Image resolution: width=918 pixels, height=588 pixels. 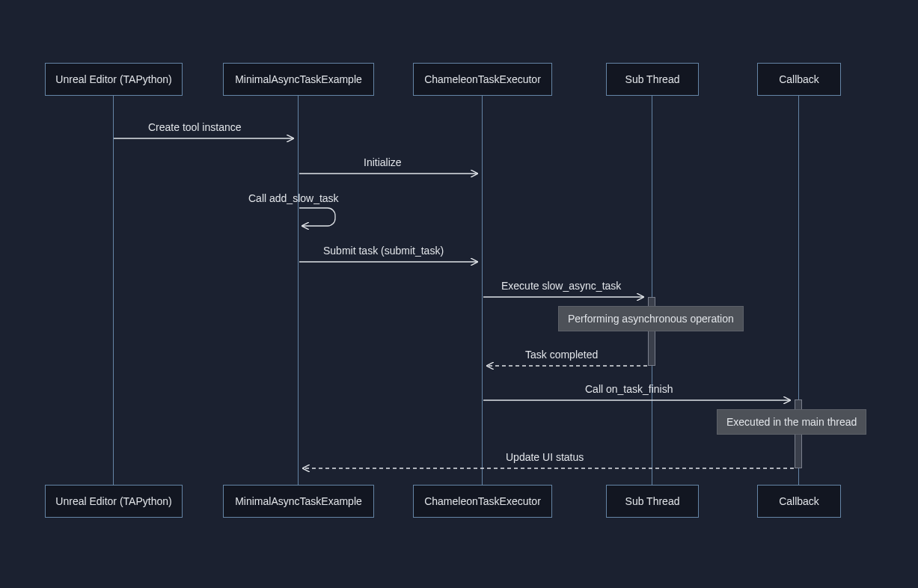 What do you see at coordinates (114, 501) in the screenshot?
I see `participant-bottom-p1: Unreal Editor (TAPython)` at bounding box center [114, 501].